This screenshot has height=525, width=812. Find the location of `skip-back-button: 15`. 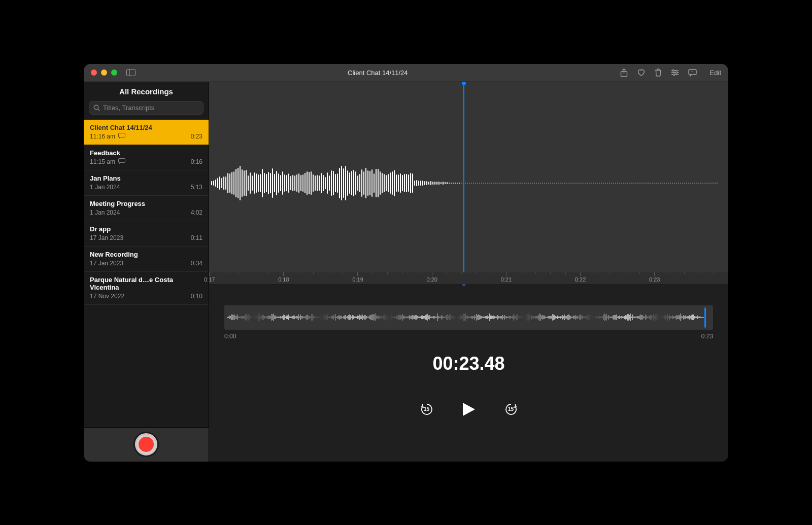

skip-back-button: 15 is located at coordinates (427, 409).